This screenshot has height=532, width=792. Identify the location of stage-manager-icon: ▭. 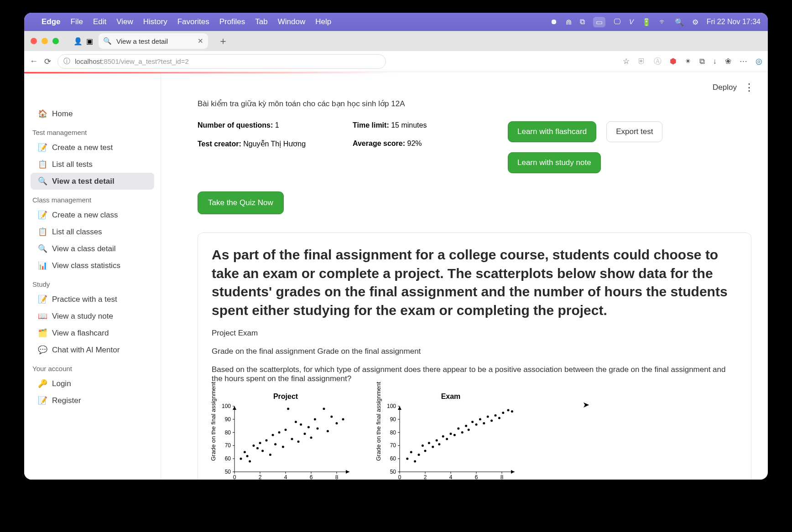
(599, 22).